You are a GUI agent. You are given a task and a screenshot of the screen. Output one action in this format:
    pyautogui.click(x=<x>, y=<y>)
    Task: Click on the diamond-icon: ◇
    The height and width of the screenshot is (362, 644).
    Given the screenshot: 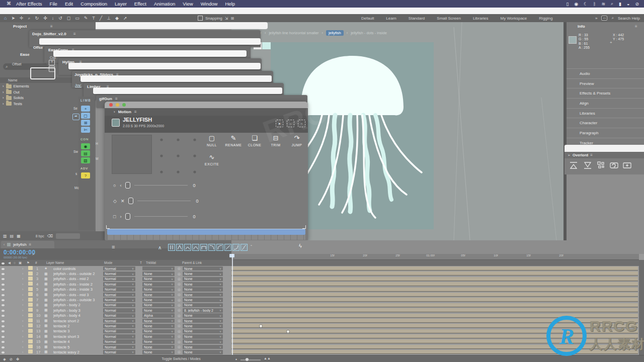 What is the action you would take?
    pyautogui.click(x=115, y=201)
    